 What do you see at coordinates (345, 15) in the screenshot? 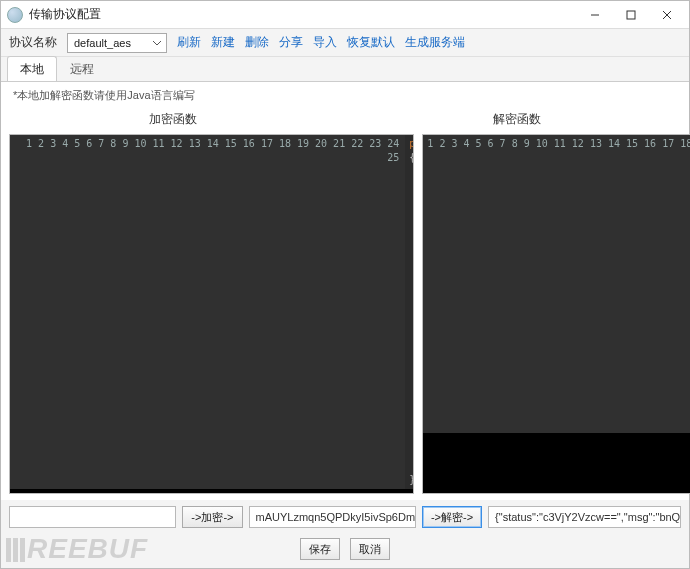
I see `titlebar: 传输协议配置` at bounding box center [345, 15].